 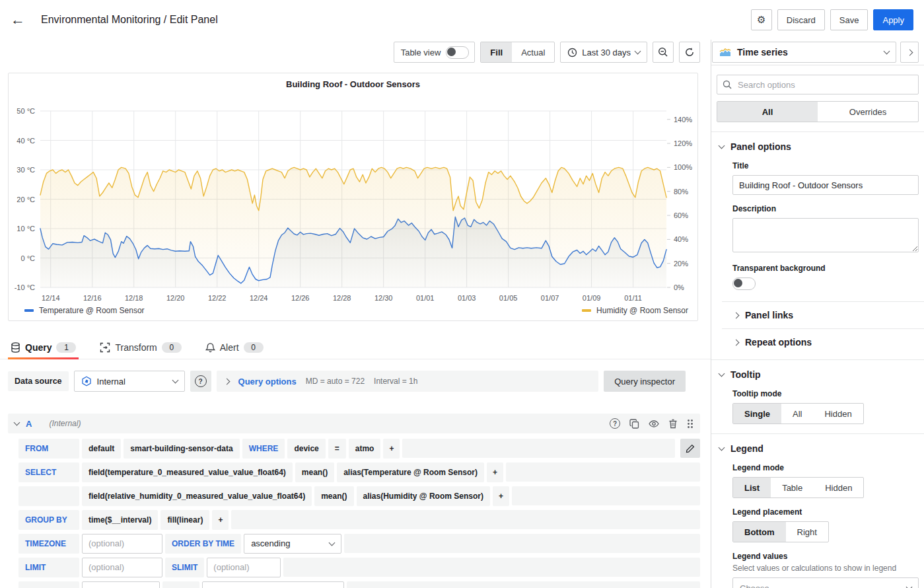 What do you see at coordinates (21, 20) in the screenshot?
I see `back-arrow-icon: ←` at bounding box center [21, 20].